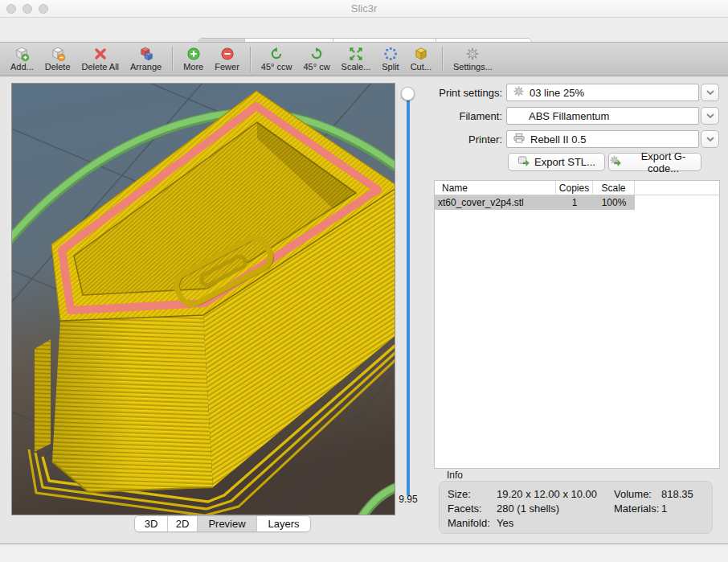 The image size is (728, 562). Describe the element at coordinates (227, 67) in the screenshot. I see `fewer-label: Fewer` at that location.